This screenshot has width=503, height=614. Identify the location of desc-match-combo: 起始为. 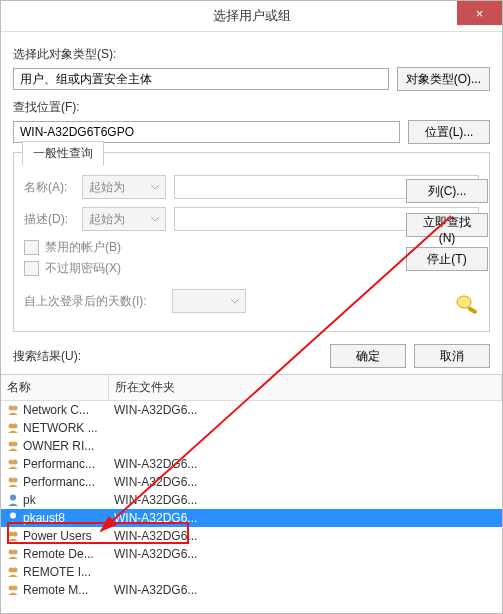
(124, 219).